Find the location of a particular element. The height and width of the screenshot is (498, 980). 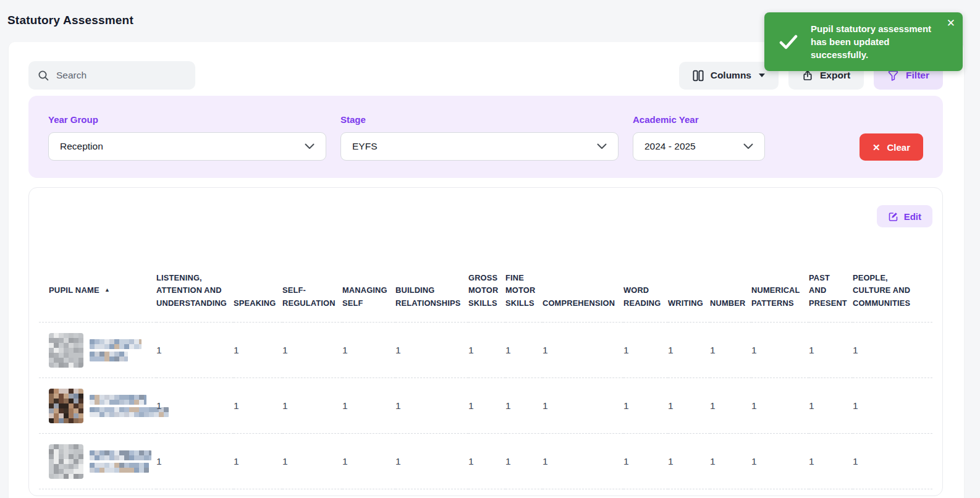

column-header: FINE MOTOR SKILLS is located at coordinates (524, 290).